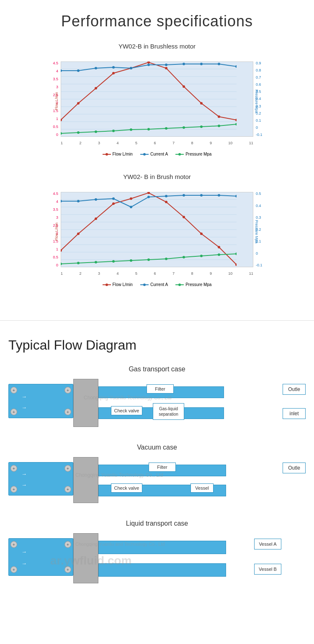 The image size is (314, 644). I want to click on chart2-legend: Flow L/min Current A Pressure Mpa, so click(157, 284).